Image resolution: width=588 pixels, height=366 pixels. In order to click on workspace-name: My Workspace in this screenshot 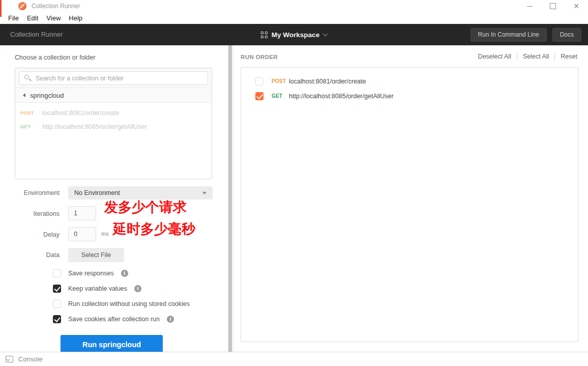, I will do `click(296, 35)`.